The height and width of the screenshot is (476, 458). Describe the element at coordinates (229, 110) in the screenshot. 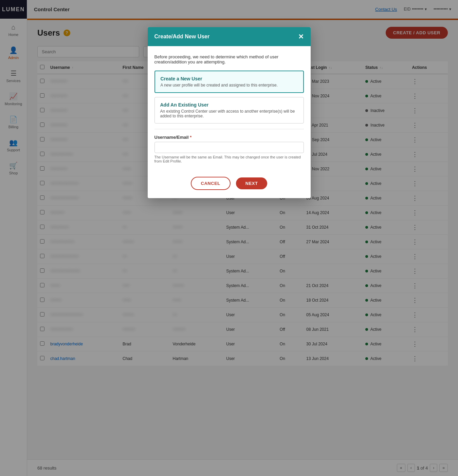

I see `add-existing-user-option: Add An Existing User An existing Control…` at that location.